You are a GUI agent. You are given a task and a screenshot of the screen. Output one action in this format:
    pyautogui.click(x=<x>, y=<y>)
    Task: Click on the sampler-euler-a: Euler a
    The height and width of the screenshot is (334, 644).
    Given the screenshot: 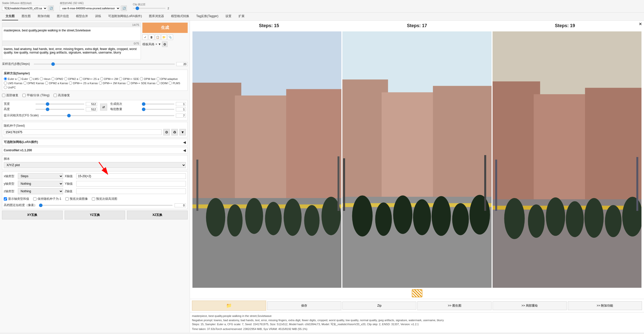 What is the action you would take?
    pyautogui.click(x=10, y=79)
    